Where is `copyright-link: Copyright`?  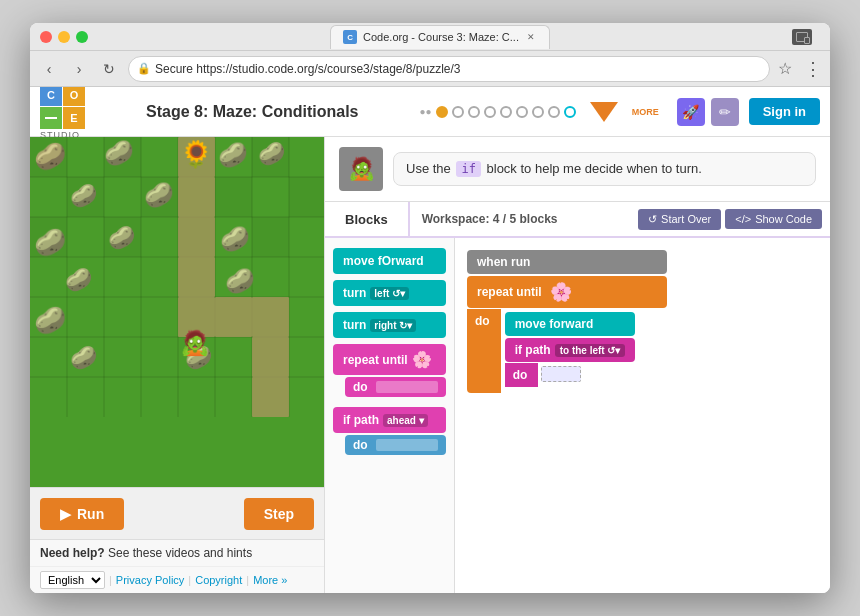
copyright-link: Copyright is located at coordinates (218, 580).